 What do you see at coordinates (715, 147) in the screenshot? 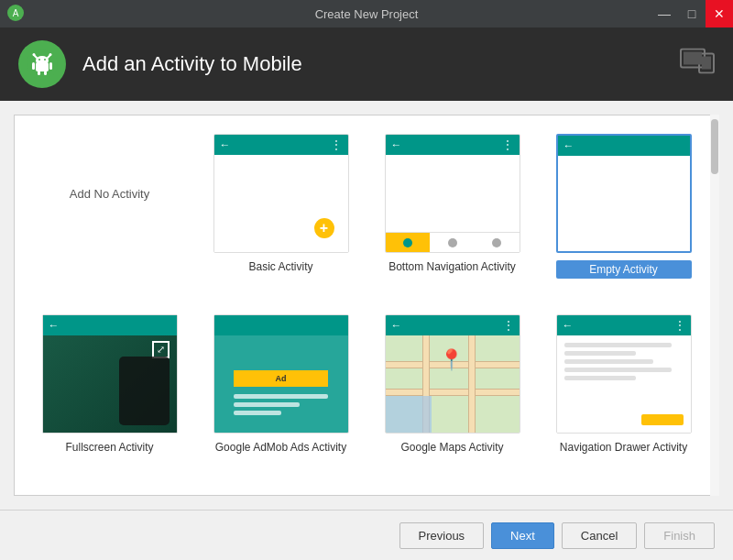
I see `scrollbar-thumb` at bounding box center [715, 147].